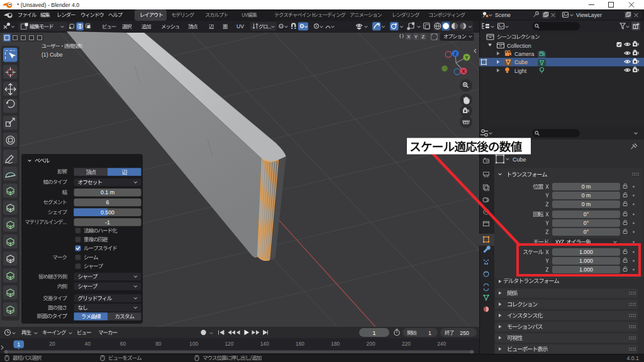 Image resolution: width=644 pixels, height=362 pixels. Describe the element at coordinates (88, 344) in the screenshot. I see `svg-text: 40` at that location.